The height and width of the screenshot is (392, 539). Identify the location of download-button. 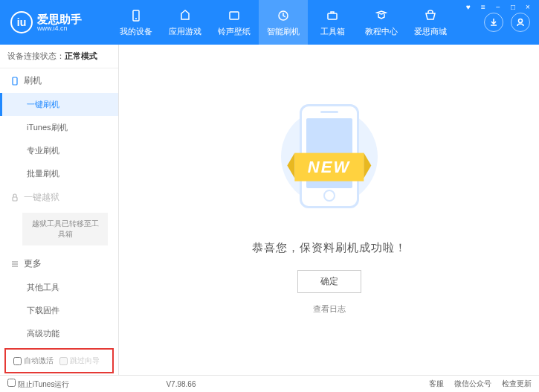
(494, 22).